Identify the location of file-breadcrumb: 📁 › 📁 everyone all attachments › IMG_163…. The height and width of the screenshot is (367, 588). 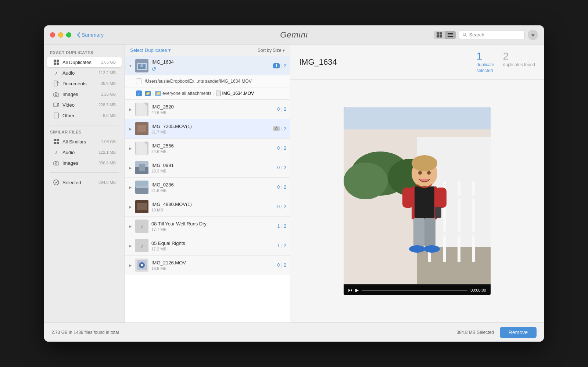
(199, 93).